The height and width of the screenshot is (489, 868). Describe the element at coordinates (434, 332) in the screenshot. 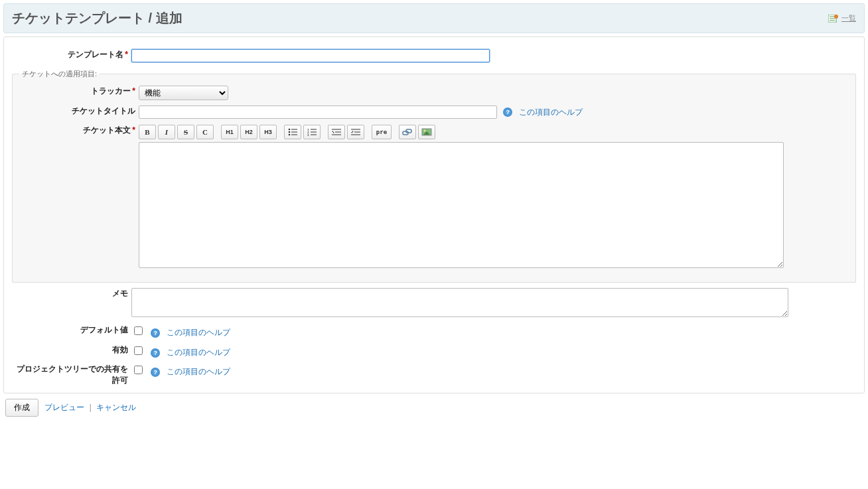

I see `row-default: デフォルト値 ? この項目のヘルプ` at that location.